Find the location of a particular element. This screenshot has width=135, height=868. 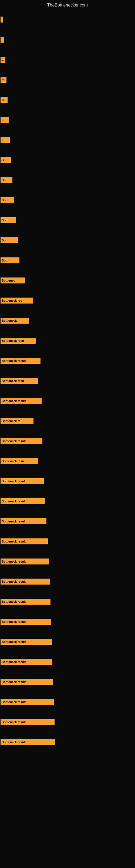

bar-item: Bottleneck res is located at coordinates (68, 301).